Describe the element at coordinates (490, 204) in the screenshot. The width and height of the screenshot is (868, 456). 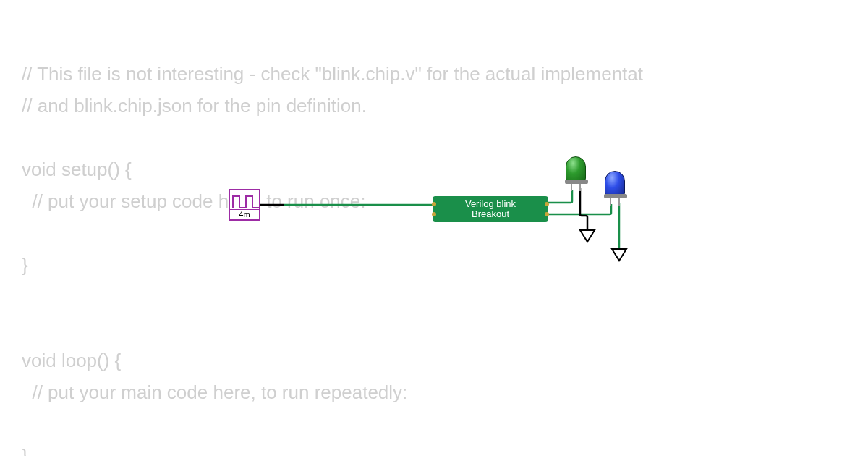
I see `chip-label-line1: Verilog blink` at that location.